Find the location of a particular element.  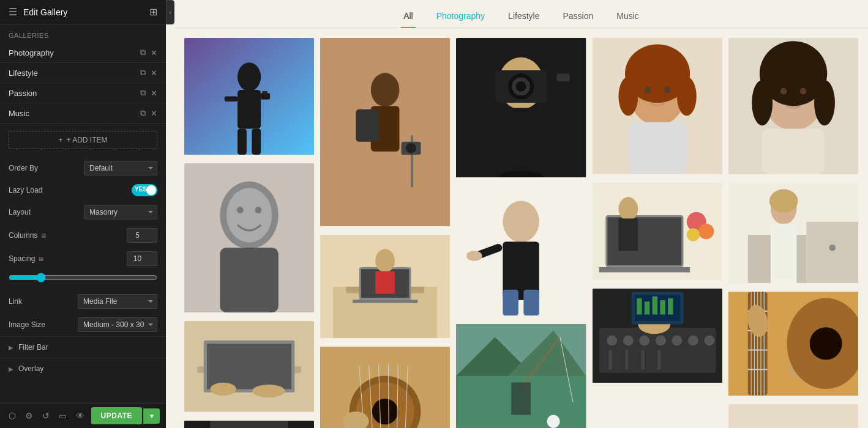

image-size-select: Medium - 300 x 300 Large Full is located at coordinates (118, 325).